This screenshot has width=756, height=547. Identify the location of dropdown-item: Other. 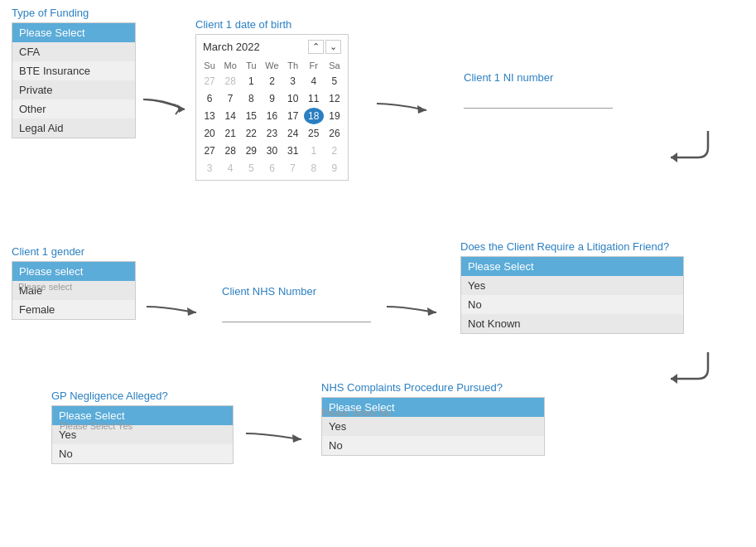
(74, 109).